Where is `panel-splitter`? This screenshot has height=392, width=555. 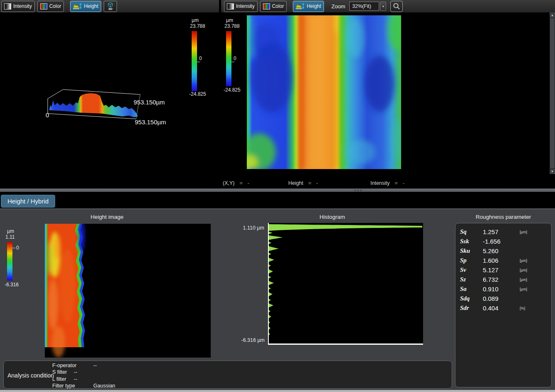
panel-splitter is located at coordinates (278, 190).